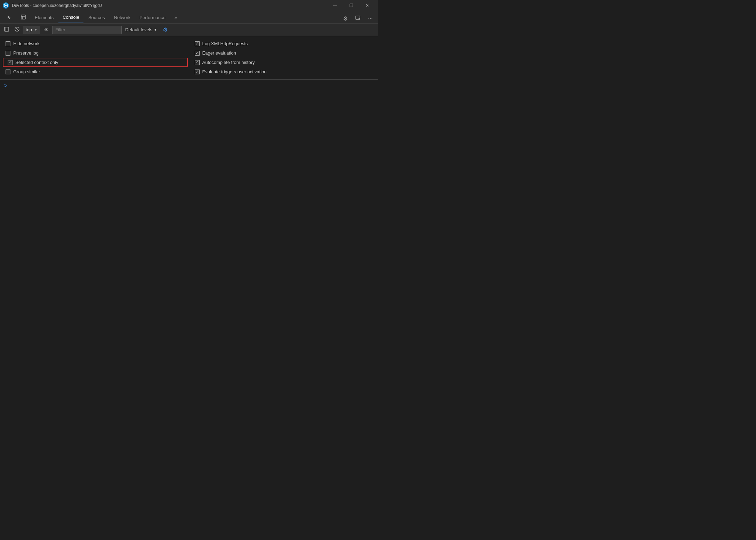  What do you see at coordinates (6, 86) in the screenshot?
I see `prompt-chevron-icon: >` at bounding box center [6, 86].